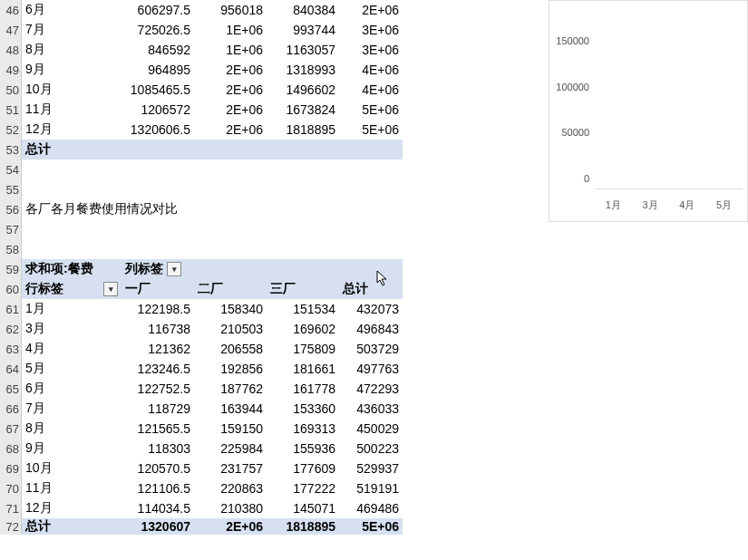 The width and height of the screenshot is (748, 560). Describe the element at coordinates (201, 369) in the screenshot. I see `pivot-row: 64 5月 123246.5 192856 181661 497763` at that location.